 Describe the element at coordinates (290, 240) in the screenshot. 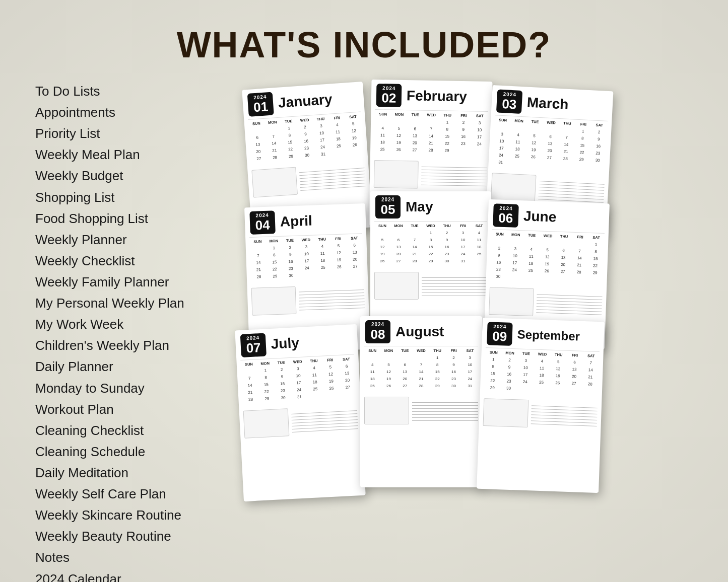

I see `day-label: TUE` at that location.